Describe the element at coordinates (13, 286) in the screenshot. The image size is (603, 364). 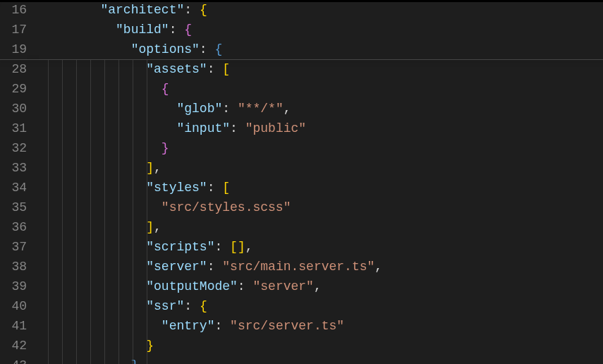
I see `line-number: 39` at that location.